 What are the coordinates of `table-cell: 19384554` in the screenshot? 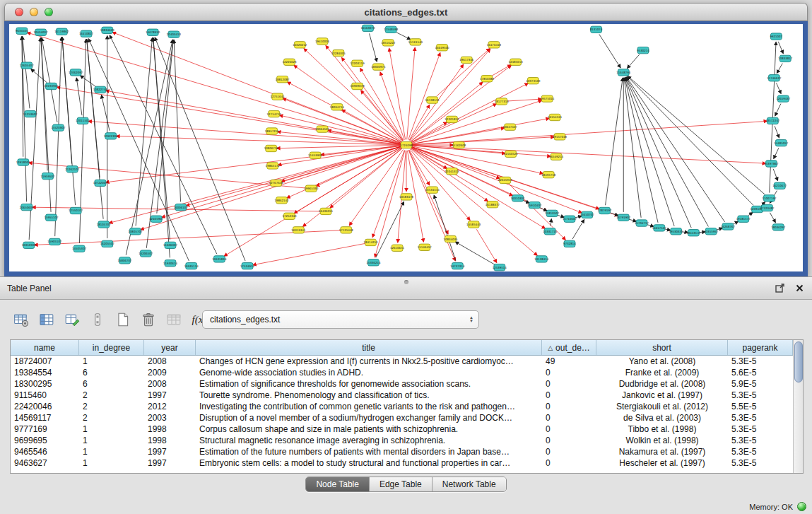 It's located at (45, 373).